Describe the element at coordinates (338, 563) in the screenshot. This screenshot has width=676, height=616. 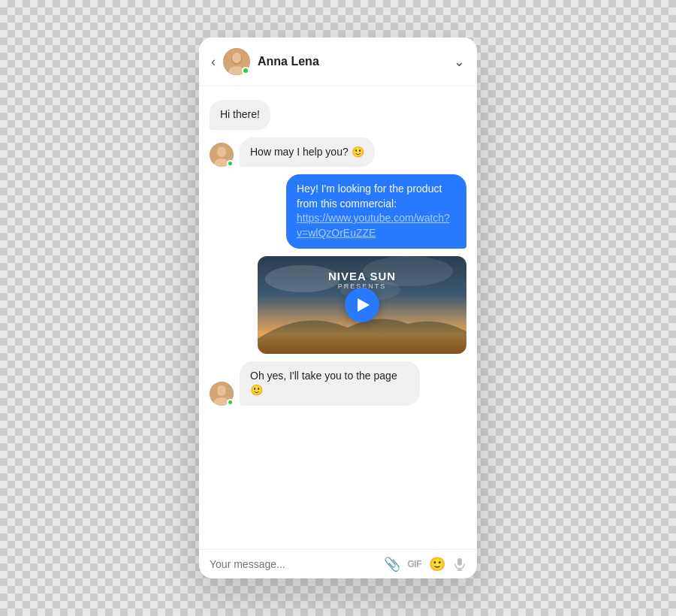
I see `input-area: 📎 GIF 🙂` at that location.